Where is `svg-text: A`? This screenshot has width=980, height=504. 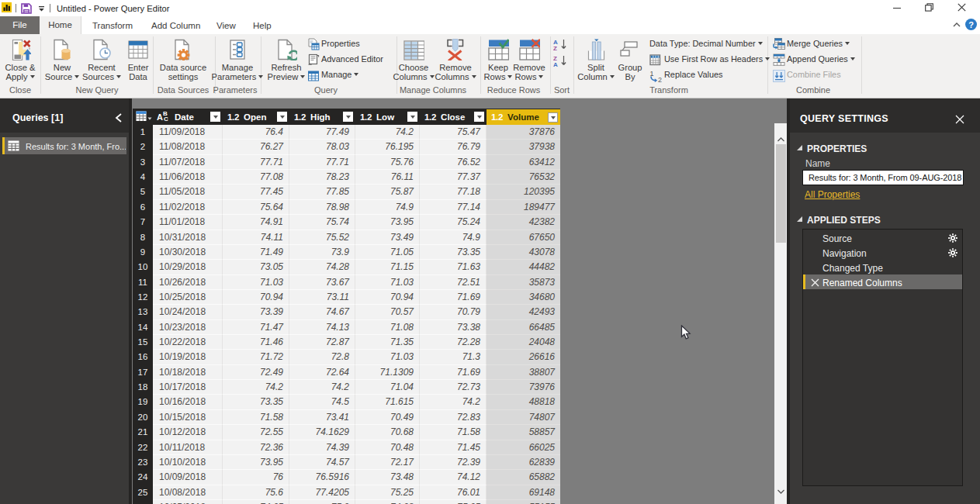 svg-text: A is located at coordinates (556, 64).